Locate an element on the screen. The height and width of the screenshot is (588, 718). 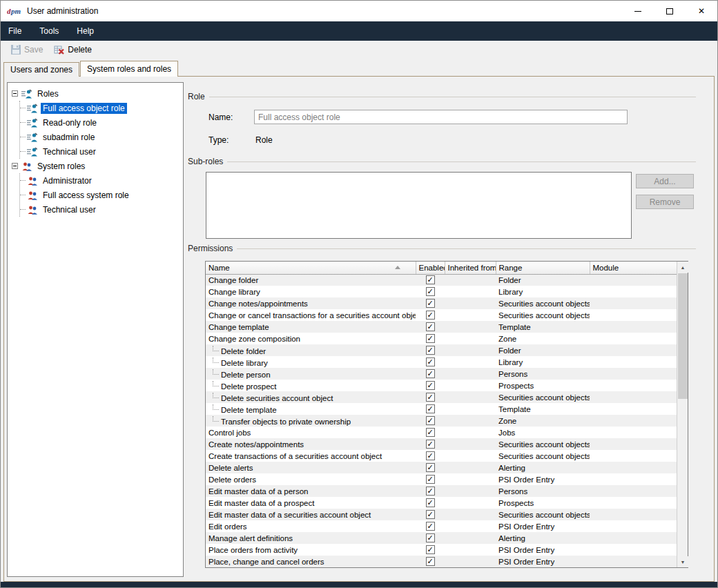
tree-item-subadmin-role: subadmin role is located at coordinates (101, 137).